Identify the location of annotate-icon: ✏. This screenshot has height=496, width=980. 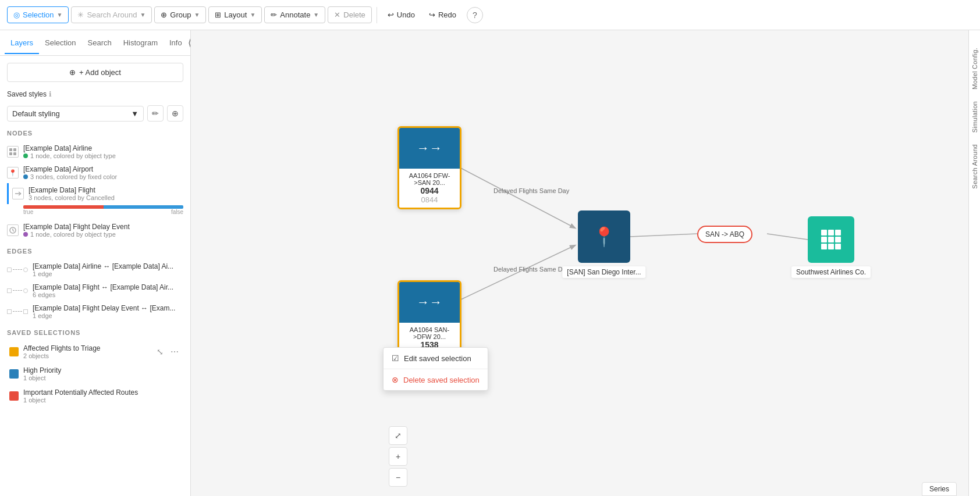
(274, 15).